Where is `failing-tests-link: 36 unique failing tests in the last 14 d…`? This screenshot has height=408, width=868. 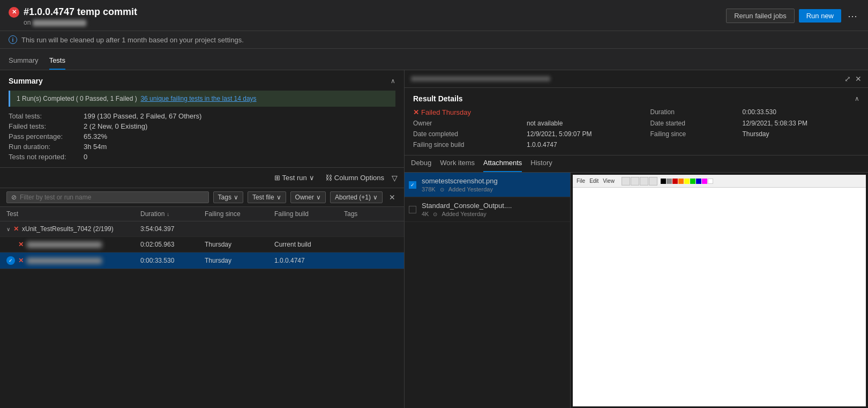
failing-tests-link: 36 unique failing tests in the last 14 d… is located at coordinates (198, 99).